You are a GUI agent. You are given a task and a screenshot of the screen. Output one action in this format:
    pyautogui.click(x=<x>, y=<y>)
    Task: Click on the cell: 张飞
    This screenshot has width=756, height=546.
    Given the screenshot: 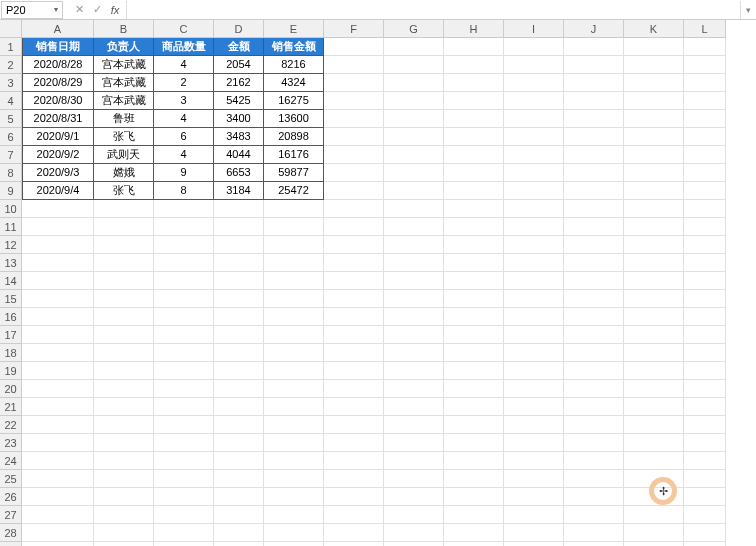 What is the action you would take?
    pyautogui.click(x=124, y=191)
    